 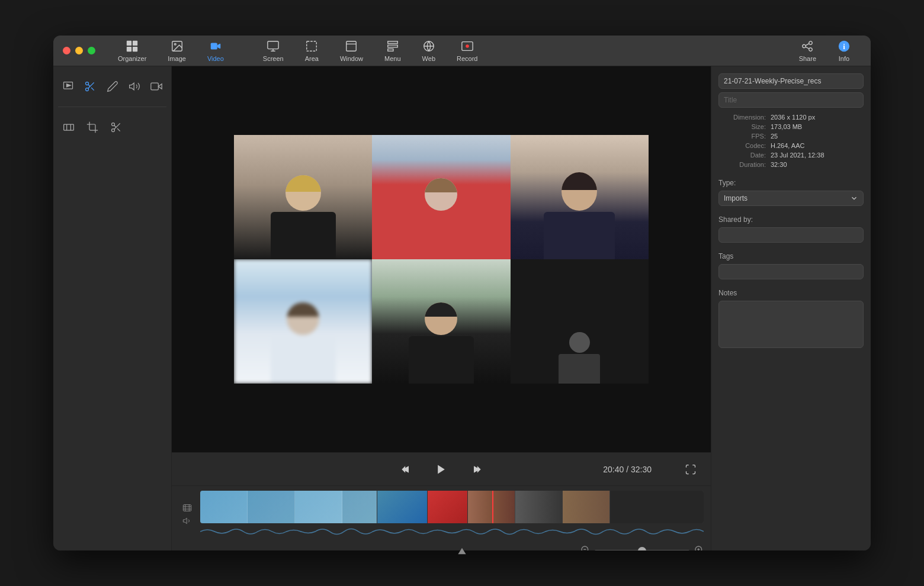 What do you see at coordinates (66, 51) in the screenshot?
I see `close-button` at bounding box center [66, 51].